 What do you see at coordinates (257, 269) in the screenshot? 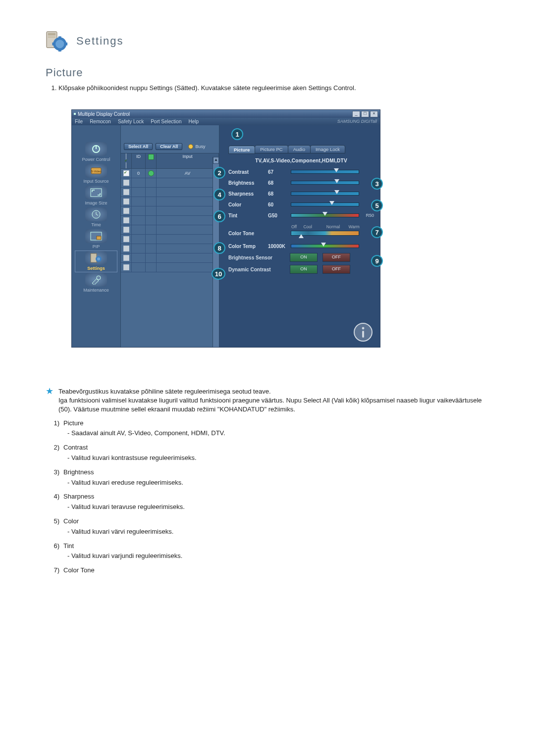
I see `dynamic-contrast-label: Dynamic Contrast` at bounding box center [257, 269].